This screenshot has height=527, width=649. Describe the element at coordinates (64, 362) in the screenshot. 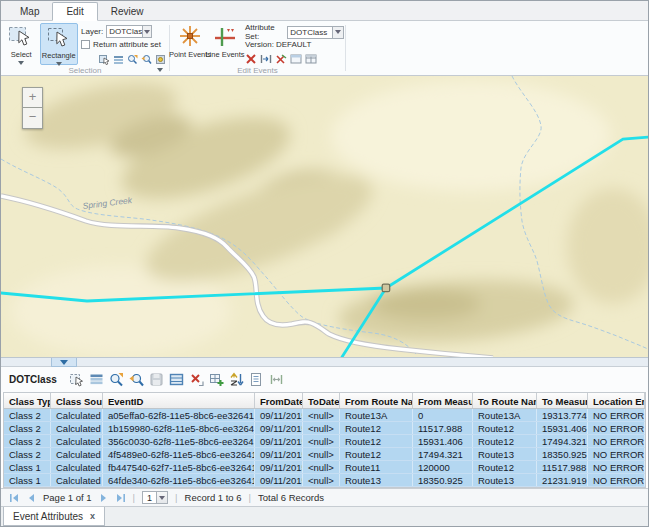

I see `collapse-panel-button` at that location.